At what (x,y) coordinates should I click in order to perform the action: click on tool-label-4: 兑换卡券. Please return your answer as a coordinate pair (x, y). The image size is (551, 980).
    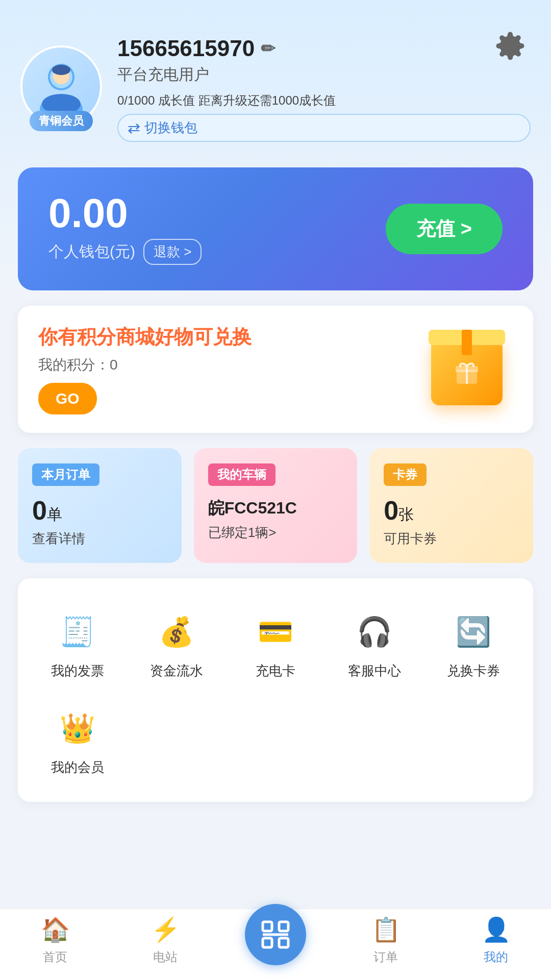
    Looking at the image, I should click on (473, 671).